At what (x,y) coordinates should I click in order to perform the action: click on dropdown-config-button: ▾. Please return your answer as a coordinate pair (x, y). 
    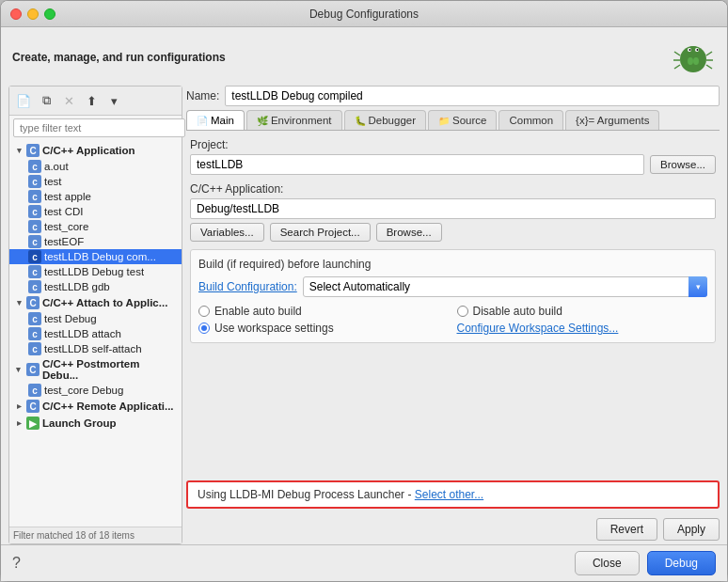
    Looking at the image, I should click on (114, 101).